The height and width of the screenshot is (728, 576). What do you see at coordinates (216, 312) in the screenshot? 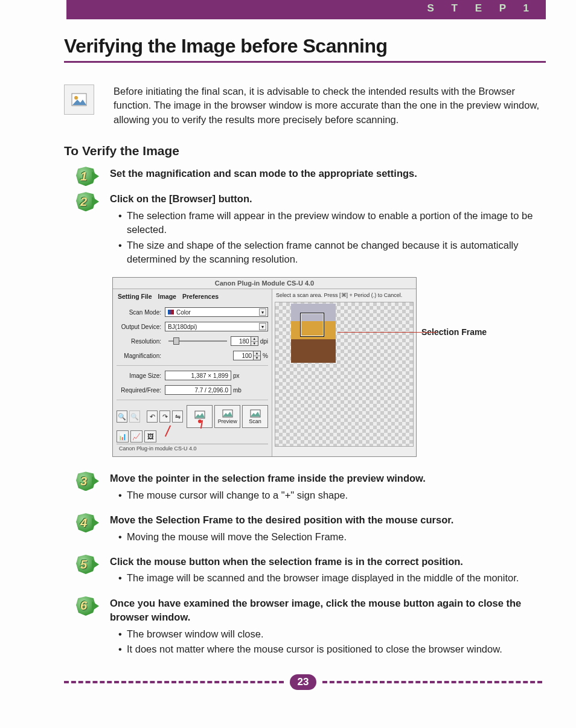
I see `scan-mode-select: Color ▾` at bounding box center [216, 312].